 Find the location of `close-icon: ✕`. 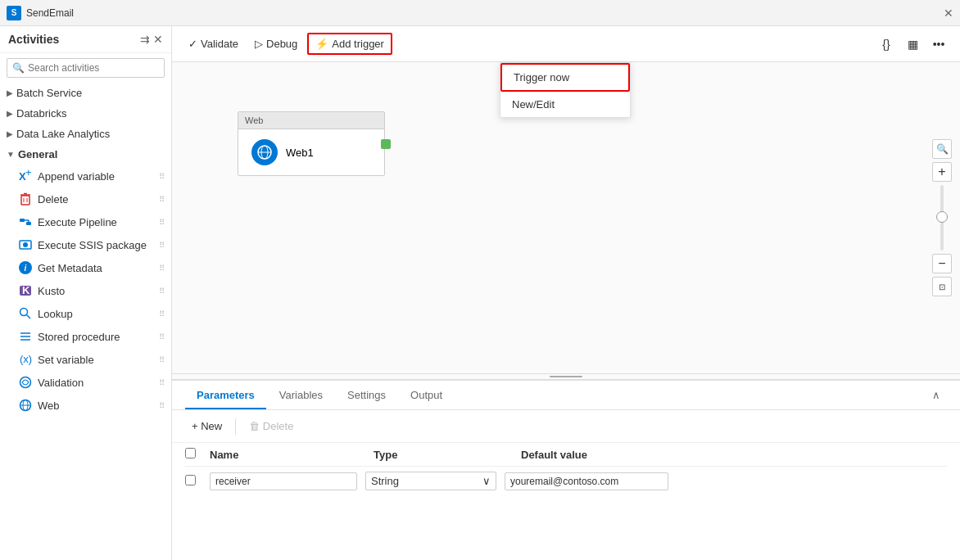

close-icon: ✕ is located at coordinates (949, 13).